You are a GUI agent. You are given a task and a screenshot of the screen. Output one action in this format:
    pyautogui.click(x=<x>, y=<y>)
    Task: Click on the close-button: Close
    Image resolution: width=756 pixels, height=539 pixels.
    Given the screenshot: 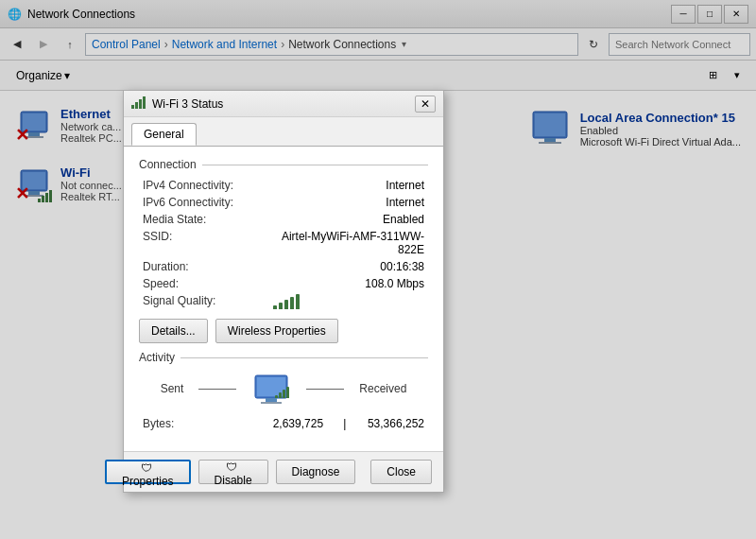 What is the action you would take?
    pyautogui.click(x=401, y=472)
    